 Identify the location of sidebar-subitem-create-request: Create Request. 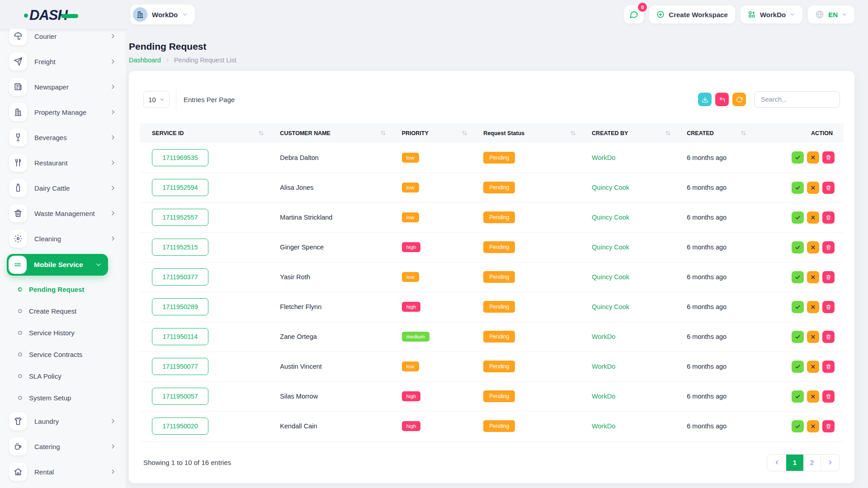
(63, 311).